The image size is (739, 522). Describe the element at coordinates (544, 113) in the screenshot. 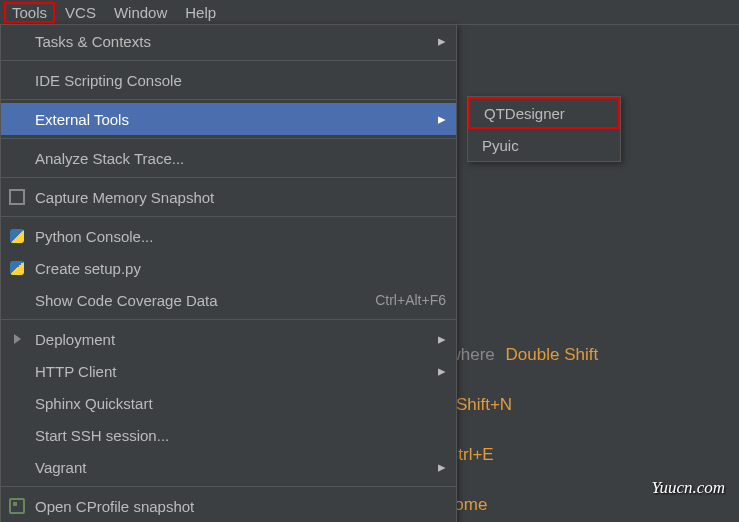

I see `submenu-item-qtdesigner: QTDesigner` at that location.